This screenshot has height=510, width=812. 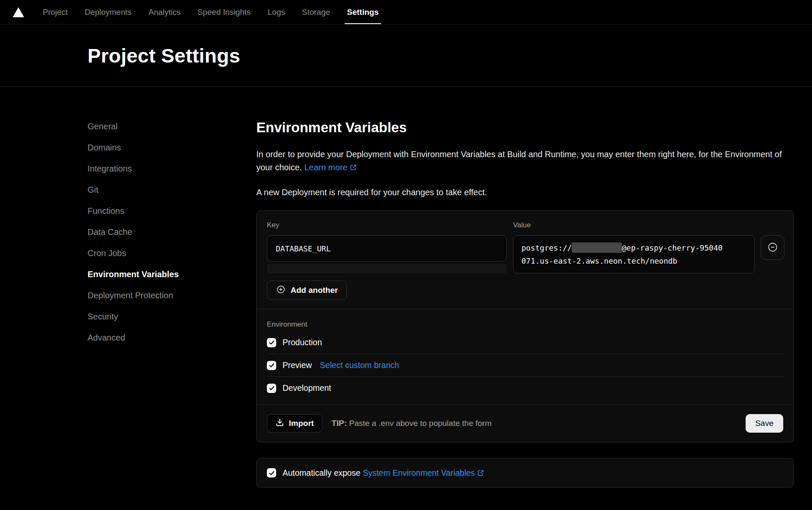 I want to click on value-line1-suffix: @ep-raspy-cherry-95040, so click(x=672, y=248).